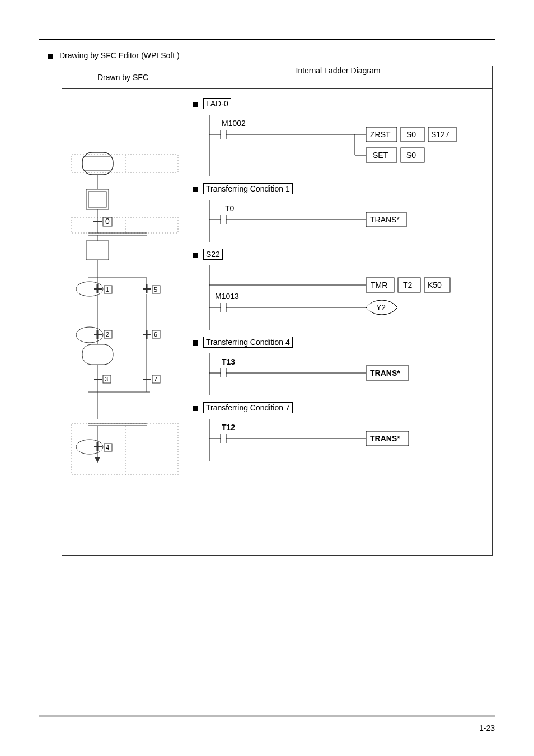  What do you see at coordinates (338, 77) in the screenshot?
I see `col2-header: Internal Ladder Diagram` at bounding box center [338, 77].